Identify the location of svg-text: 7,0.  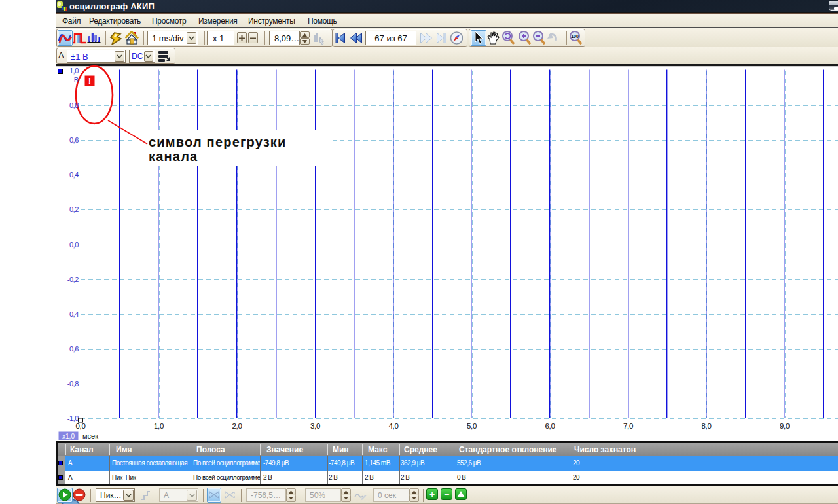
(628, 426).